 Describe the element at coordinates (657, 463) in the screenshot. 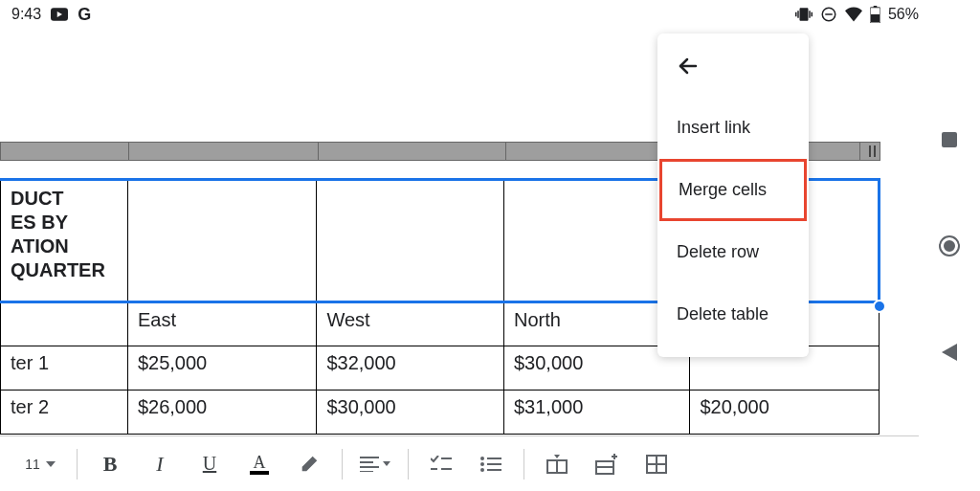

I see `table-button` at that location.